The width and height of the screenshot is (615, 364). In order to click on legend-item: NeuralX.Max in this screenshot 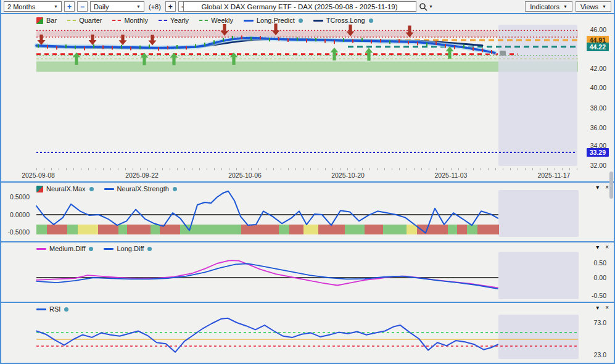, I will do `click(65, 189)`.